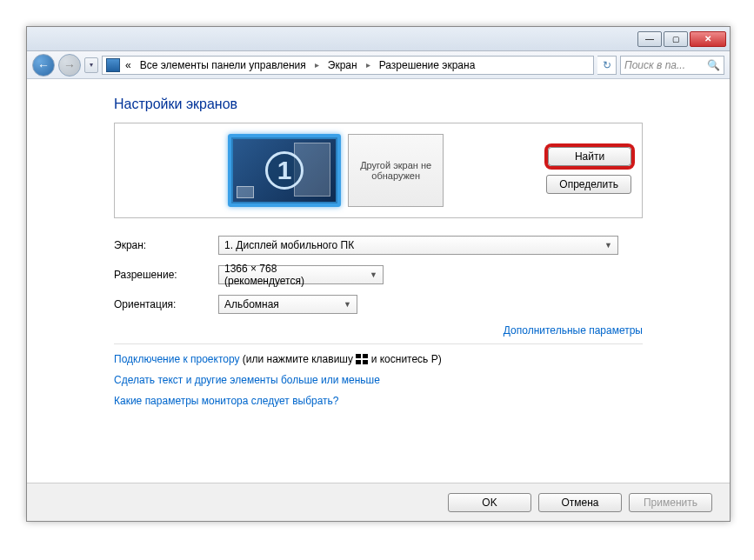 The height and width of the screenshot is (560, 754). What do you see at coordinates (607, 65) in the screenshot?
I see `refresh-icon: ↻` at bounding box center [607, 65].